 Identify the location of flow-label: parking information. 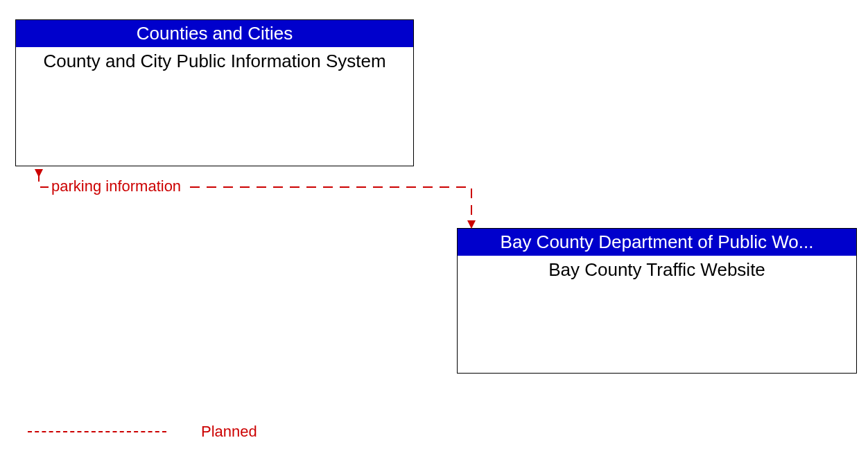
(116, 186).